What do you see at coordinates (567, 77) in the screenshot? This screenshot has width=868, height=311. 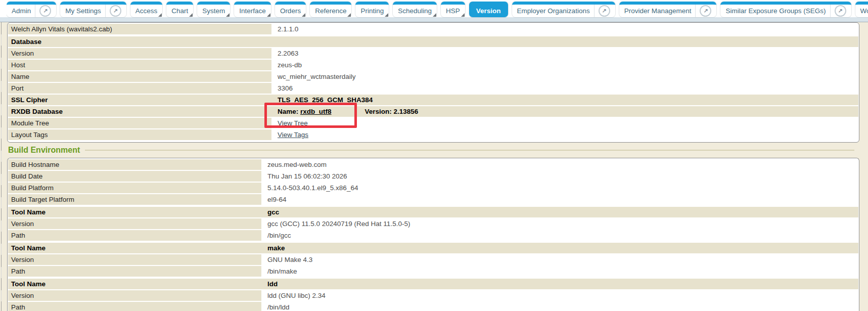 I see `row-value: wc_miehr_wctmasterdaily` at bounding box center [567, 77].